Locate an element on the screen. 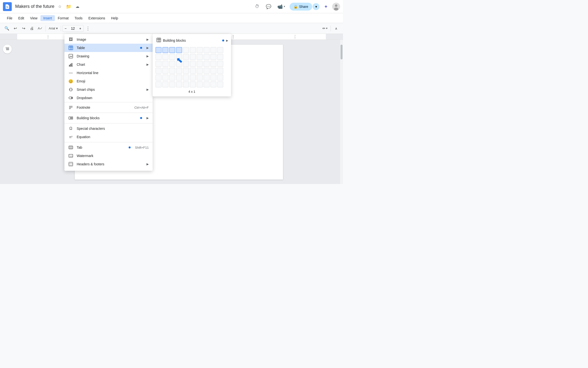 This screenshot has width=588, height=368. meet-button: 📹 ▾ is located at coordinates (281, 7).